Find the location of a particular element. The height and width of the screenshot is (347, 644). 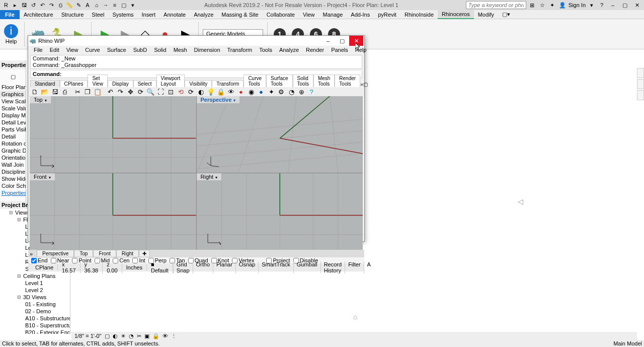

tab-rhinoceros: Rhinoceros is located at coordinates (456, 15).